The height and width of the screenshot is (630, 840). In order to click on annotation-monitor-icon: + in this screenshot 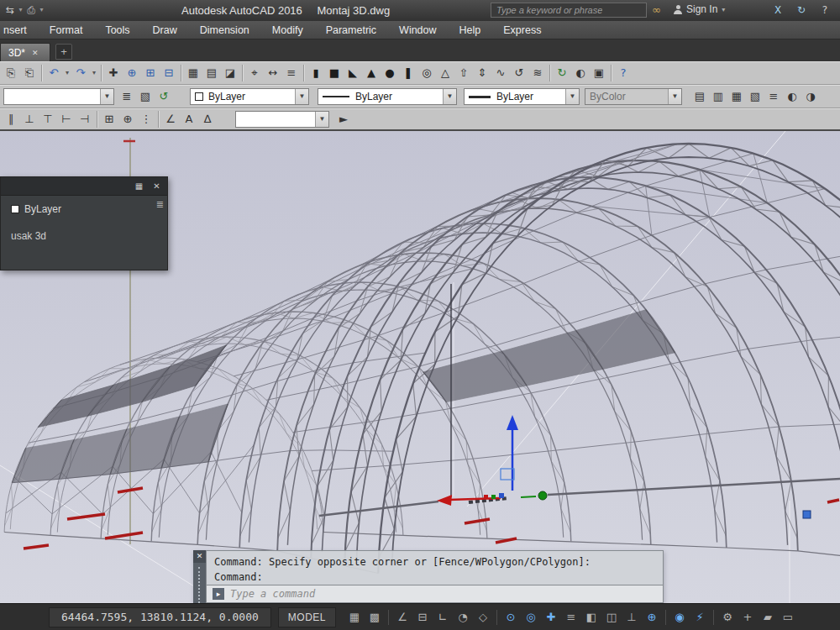, I will do `click(748, 617)`.